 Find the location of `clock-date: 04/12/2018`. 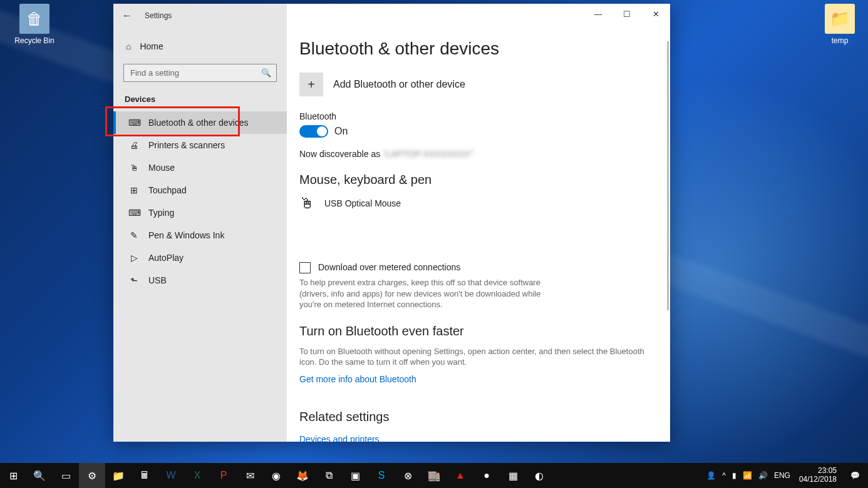

clock-date: 04/12/2018 is located at coordinates (818, 480).